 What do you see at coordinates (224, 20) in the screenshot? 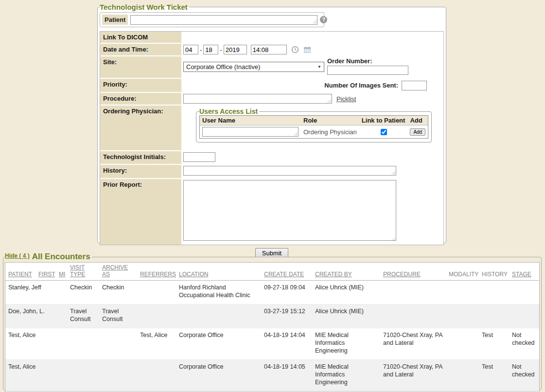
I see `patient-input` at bounding box center [224, 20].